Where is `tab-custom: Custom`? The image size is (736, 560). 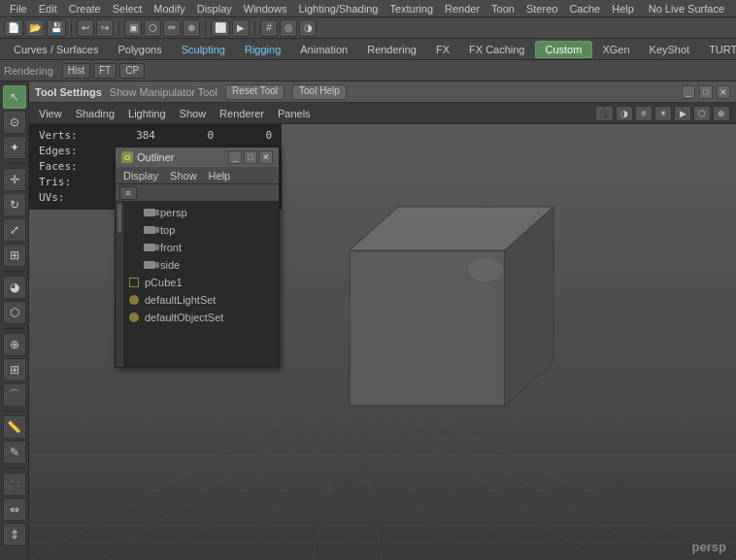 tab-custom: Custom is located at coordinates (564, 49).